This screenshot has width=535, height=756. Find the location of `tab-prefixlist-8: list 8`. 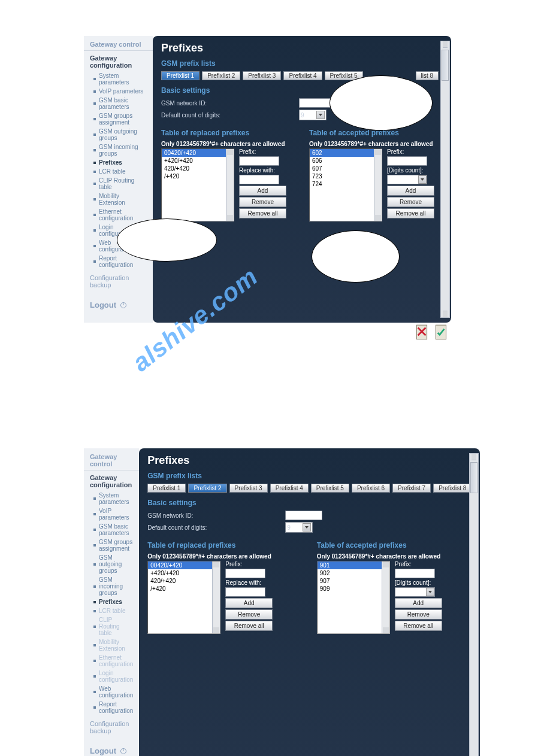

tab-prefixlist-8: list 8 is located at coordinates (428, 75).